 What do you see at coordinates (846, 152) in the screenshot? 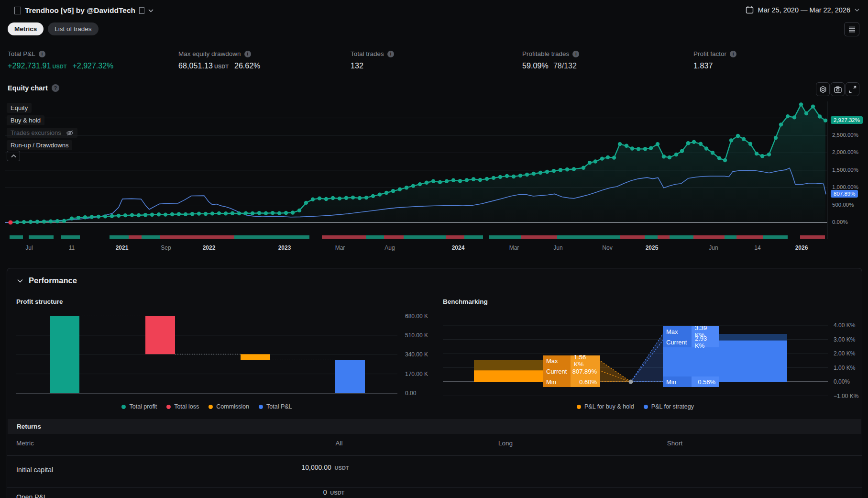
I see `y-axis-tick: 2,000.00%` at bounding box center [846, 152].